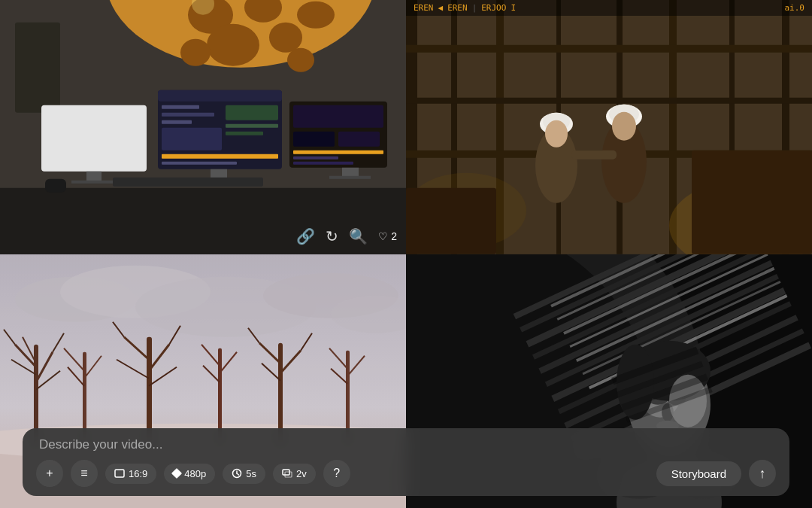  I want to click on quality-picker: 480p, so click(189, 474).